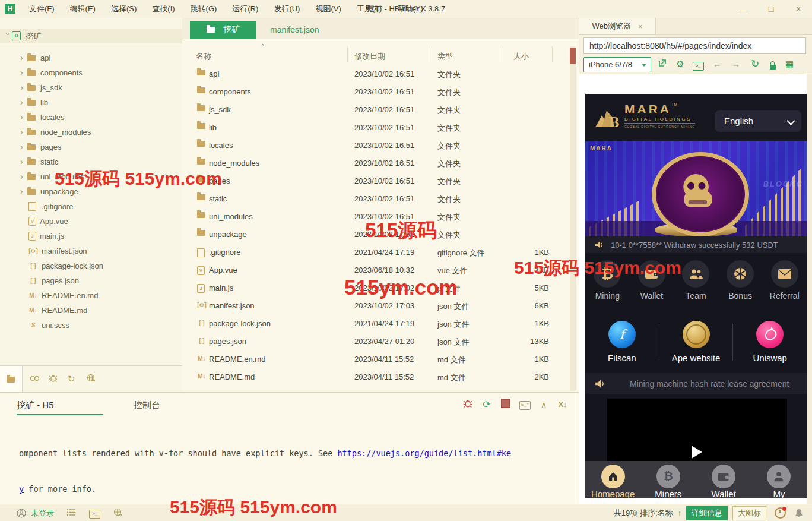  What do you see at coordinates (43, 513) in the screenshot?
I see `login-status: 未登录` at bounding box center [43, 513].